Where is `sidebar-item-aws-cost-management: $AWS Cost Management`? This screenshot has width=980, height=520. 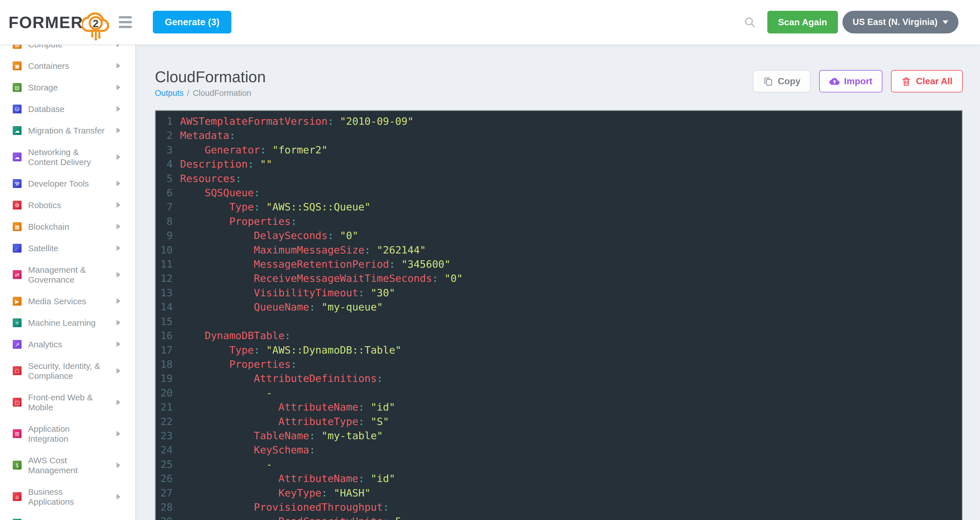
sidebar-item-aws-cost-management: $AWS Cost Management is located at coordinates (68, 465).